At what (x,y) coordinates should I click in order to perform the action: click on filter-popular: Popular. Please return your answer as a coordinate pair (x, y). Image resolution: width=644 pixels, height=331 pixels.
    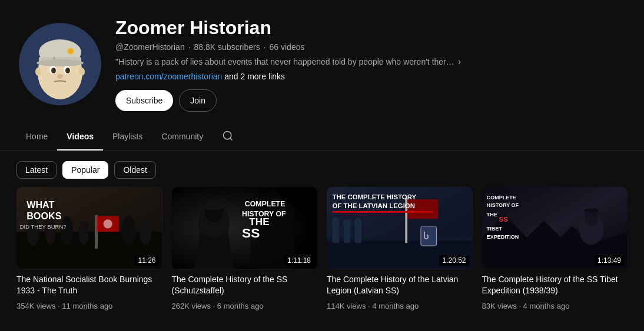
    Looking at the image, I should click on (85, 170).